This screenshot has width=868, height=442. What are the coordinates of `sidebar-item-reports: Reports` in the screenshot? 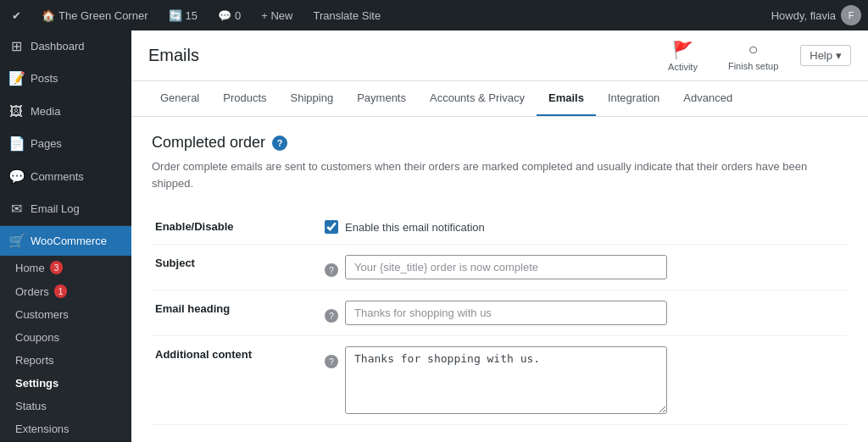 It's located at (66, 361).